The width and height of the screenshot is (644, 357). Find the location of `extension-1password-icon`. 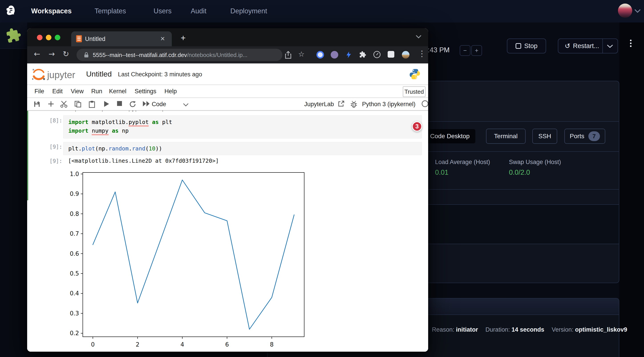

extension-1password-icon is located at coordinates (320, 55).